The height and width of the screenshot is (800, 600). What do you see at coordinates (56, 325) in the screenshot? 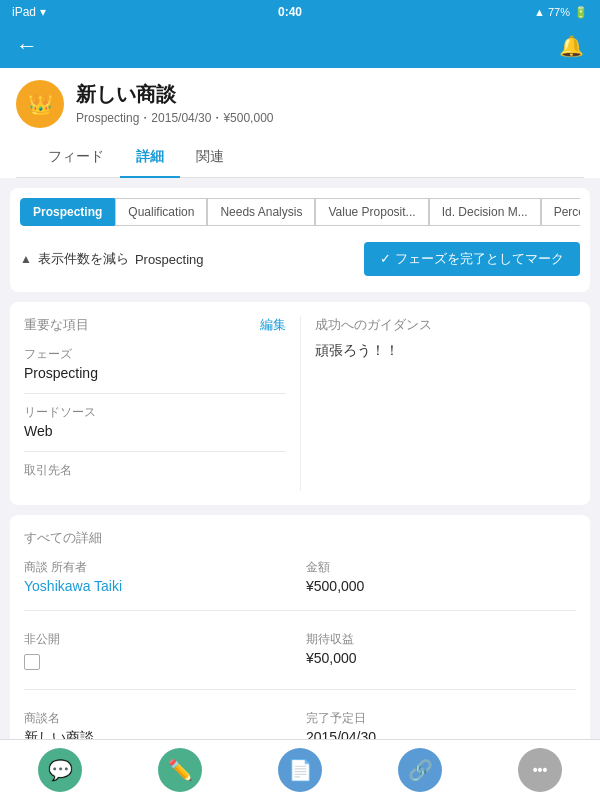
I see `important-title: 重要な項目` at bounding box center [56, 325].